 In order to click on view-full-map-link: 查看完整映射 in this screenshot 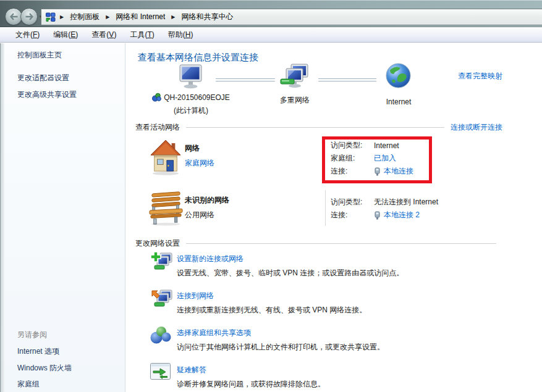, I will do `click(480, 77)`.